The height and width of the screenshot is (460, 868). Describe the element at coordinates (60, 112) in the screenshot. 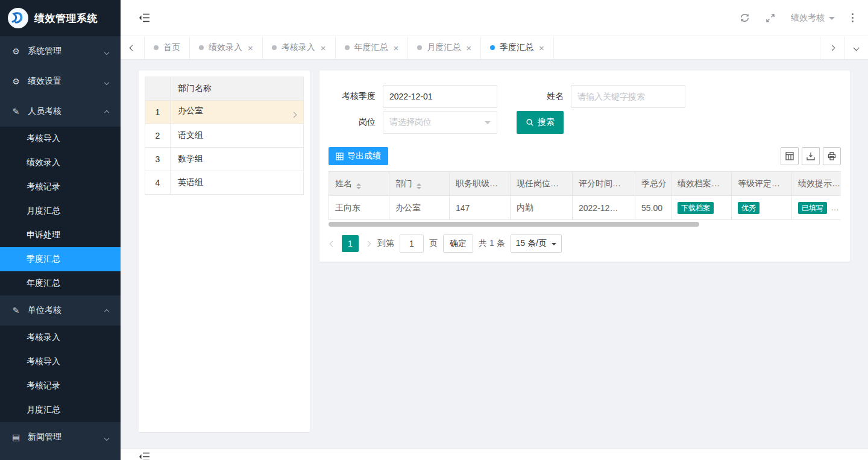

I see `sidebar-group-person-assess: ✎ 人员考核` at that location.